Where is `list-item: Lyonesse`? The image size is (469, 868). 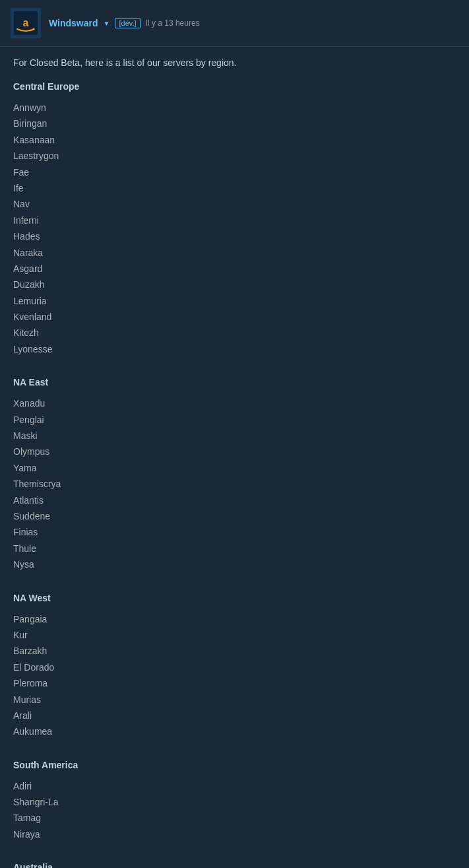
list-item: Lyonesse is located at coordinates (235, 349).